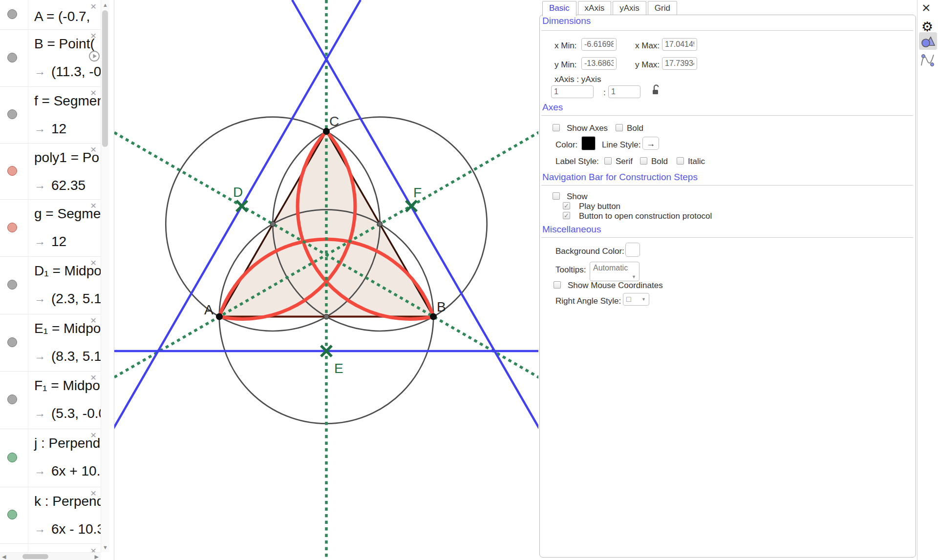  Describe the element at coordinates (238, 192) in the screenshot. I see `label-d: D` at that location.